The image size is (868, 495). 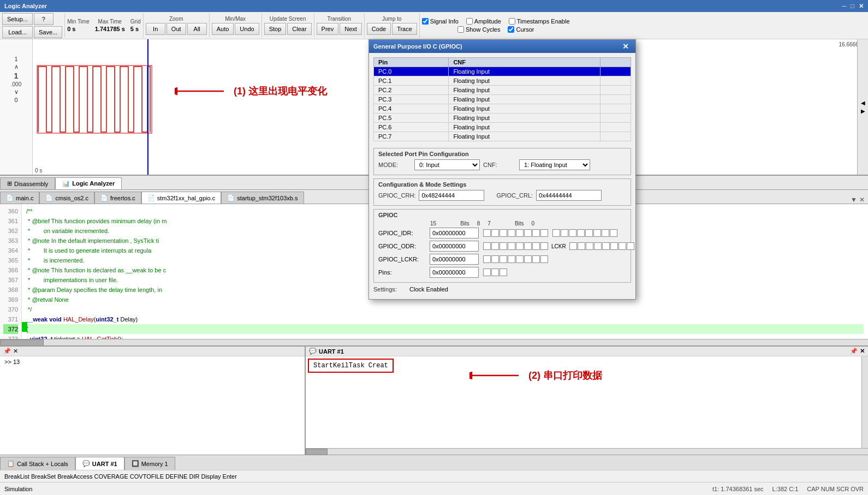 I want to click on amplitude-check, so click(x=469, y=21).